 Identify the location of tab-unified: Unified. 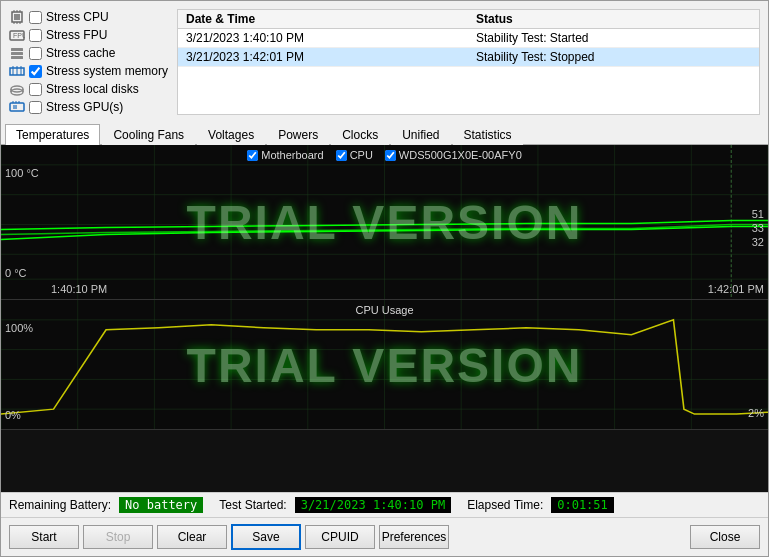
(420, 134).